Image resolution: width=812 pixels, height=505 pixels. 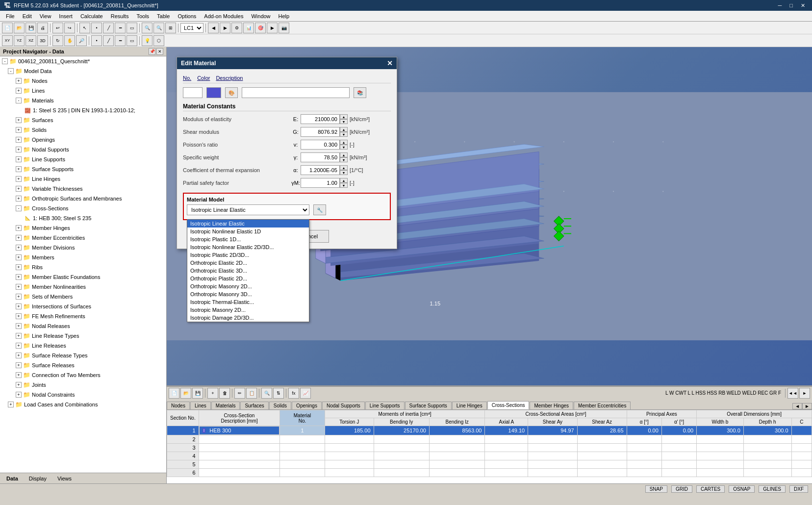 I want to click on tree-load-cases: + 📁 Load Cases and Combinations, so click(x=83, y=404).